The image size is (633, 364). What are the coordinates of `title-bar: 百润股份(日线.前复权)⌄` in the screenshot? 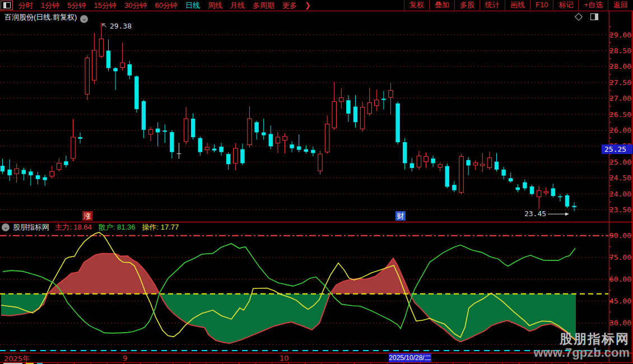 It's located at (316, 17).